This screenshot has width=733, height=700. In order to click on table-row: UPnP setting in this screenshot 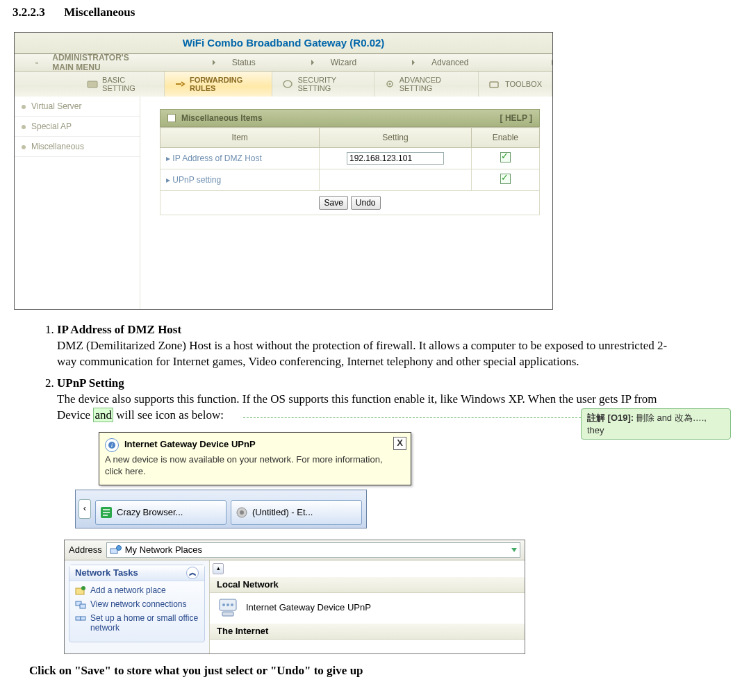, I will do `click(350, 181)`.